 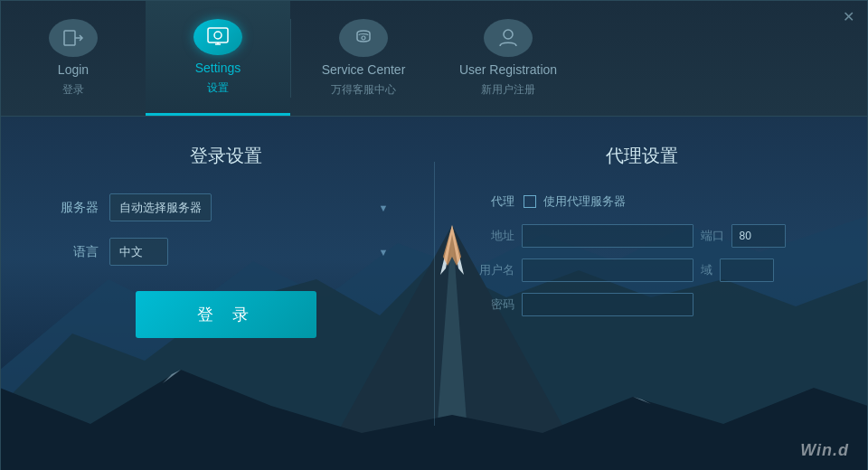 What do you see at coordinates (530, 202) in the screenshot?
I see `use-proxy-checkbox` at bounding box center [530, 202].